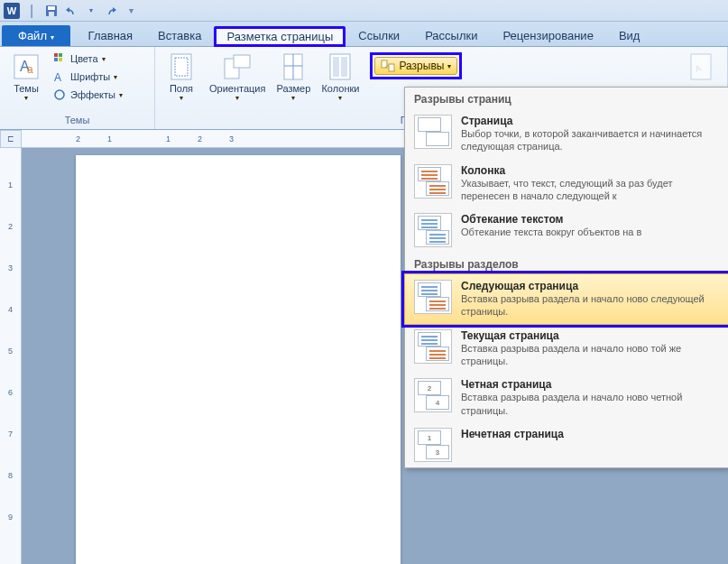  What do you see at coordinates (701, 67) in the screenshot?
I see `watermark-icon: A` at bounding box center [701, 67].